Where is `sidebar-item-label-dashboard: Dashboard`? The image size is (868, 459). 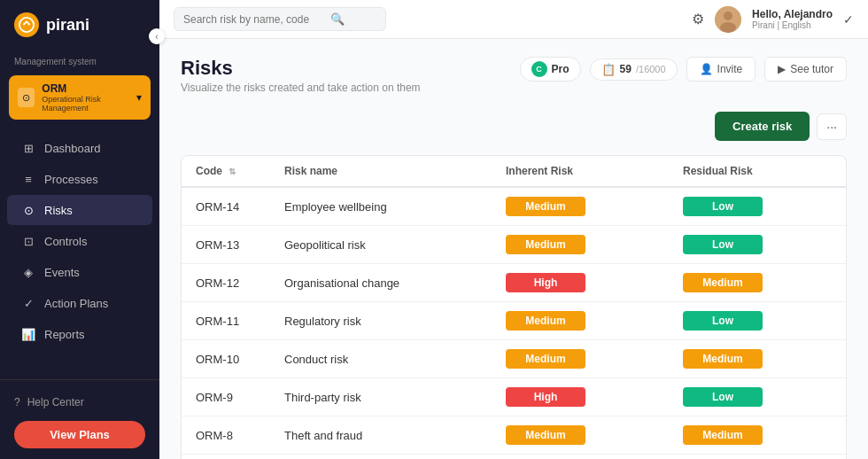 sidebar-item-label-dashboard: Dashboard is located at coordinates (73, 149).